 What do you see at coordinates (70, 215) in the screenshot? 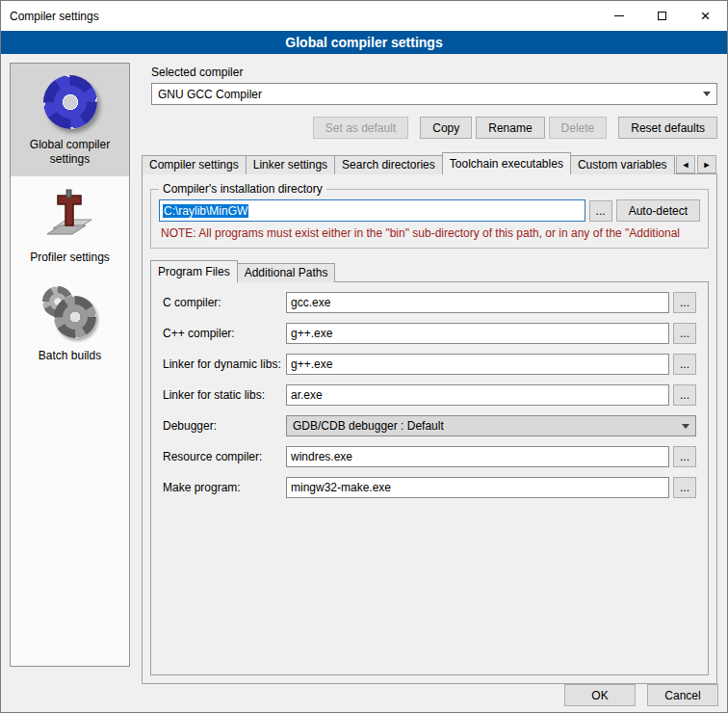
I see `profiler-tool-icon` at bounding box center [70, 215].